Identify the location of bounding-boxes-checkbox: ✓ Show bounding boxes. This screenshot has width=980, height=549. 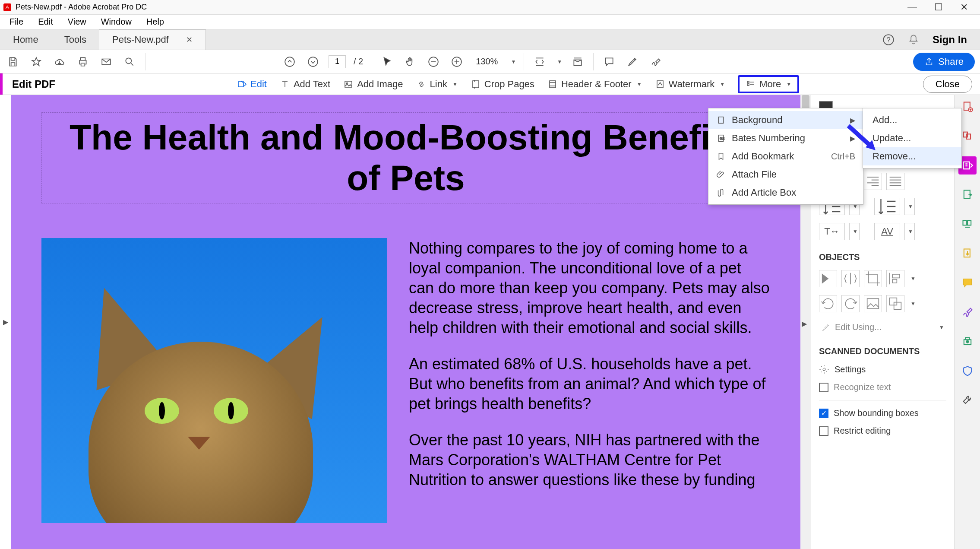
(882, 413).